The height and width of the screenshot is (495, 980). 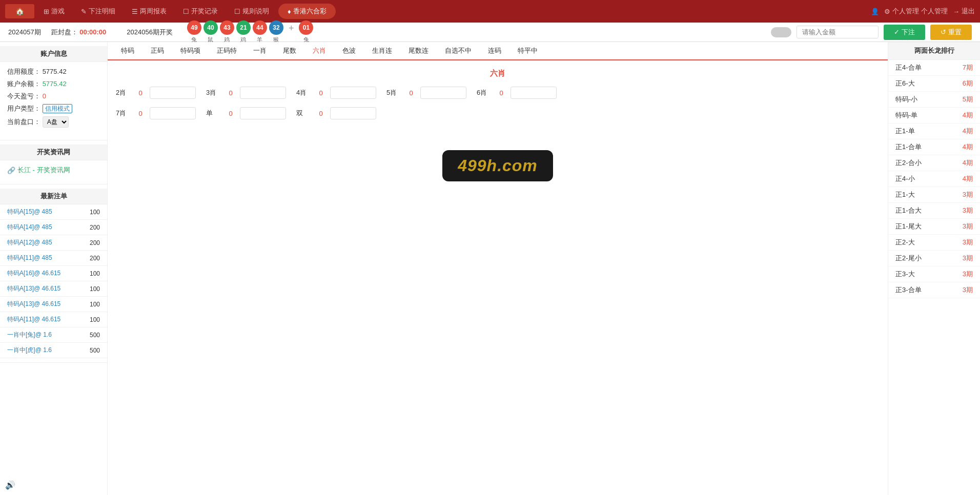 I want to click on dragon-name-5: 正1-合单, so click(x=908, y=147).